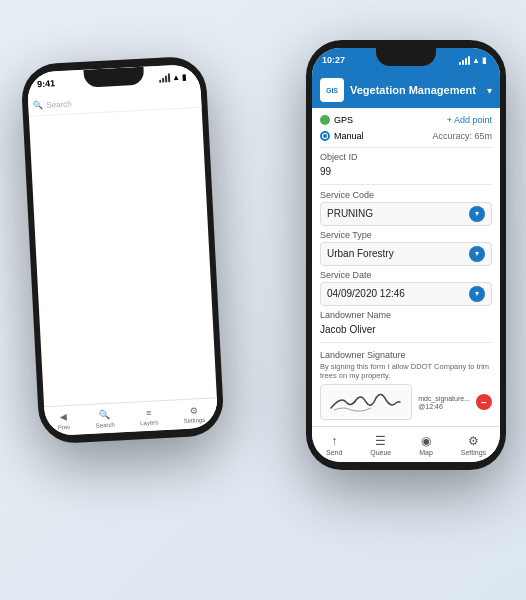 The width and height of the screenshot is (526, 600). I want to click on service-code-field: Service Code PRUNING ▾, so click(406, 208).